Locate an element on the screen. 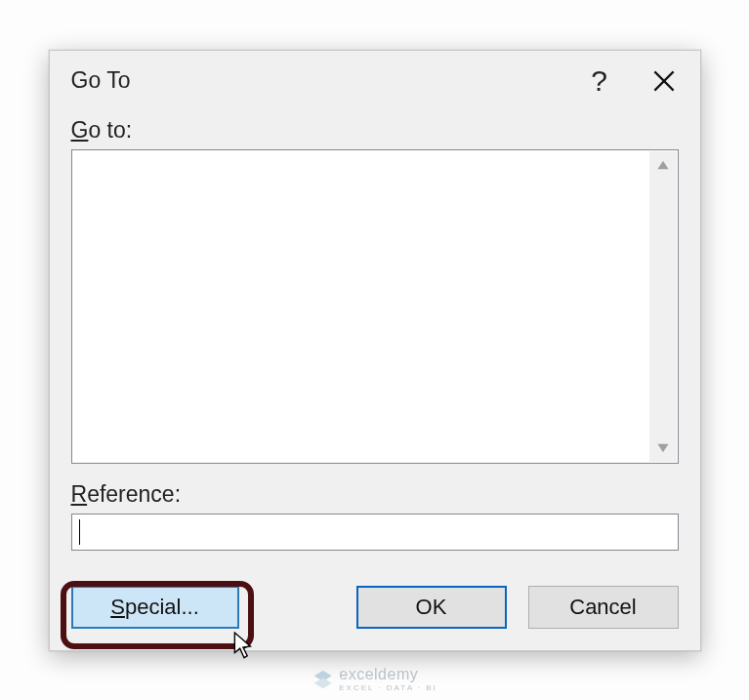 This screenshot has height=700, width=749. reference-section: Reference: is located at coordinates (375, 515).